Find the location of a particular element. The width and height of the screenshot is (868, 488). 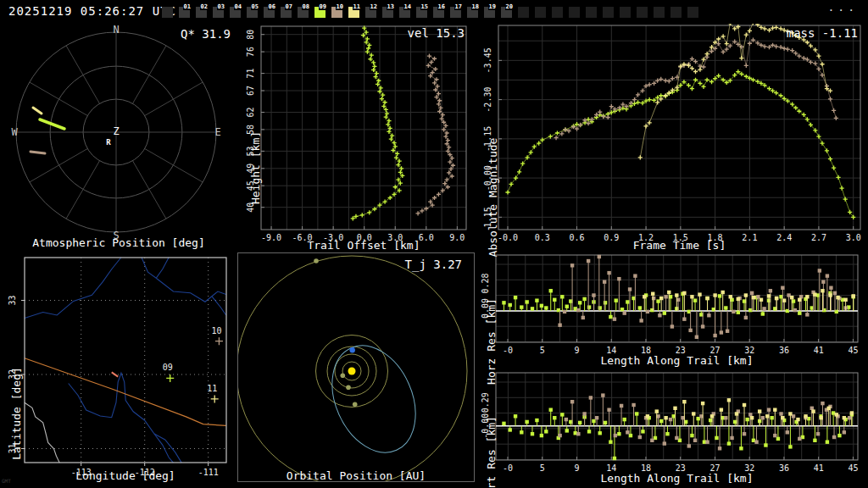

frame-number: 03 is located at coordinates (221, 7).